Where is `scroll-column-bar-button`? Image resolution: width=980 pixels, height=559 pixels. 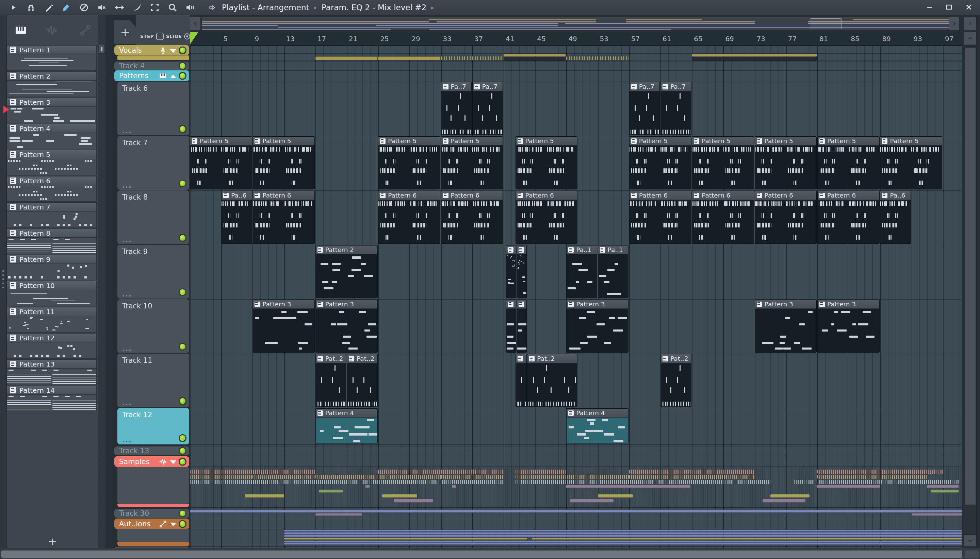 scroll-column-bar-button is located at coordinates (970, 24).